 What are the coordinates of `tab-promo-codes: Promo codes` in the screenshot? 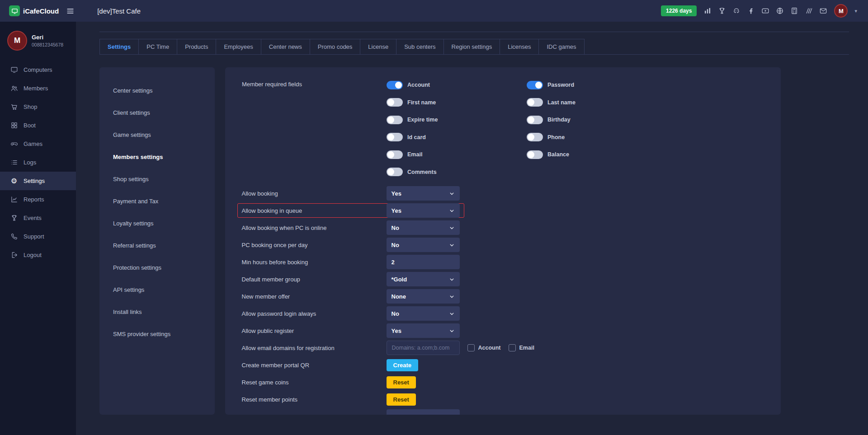 It's located at (335, 47).